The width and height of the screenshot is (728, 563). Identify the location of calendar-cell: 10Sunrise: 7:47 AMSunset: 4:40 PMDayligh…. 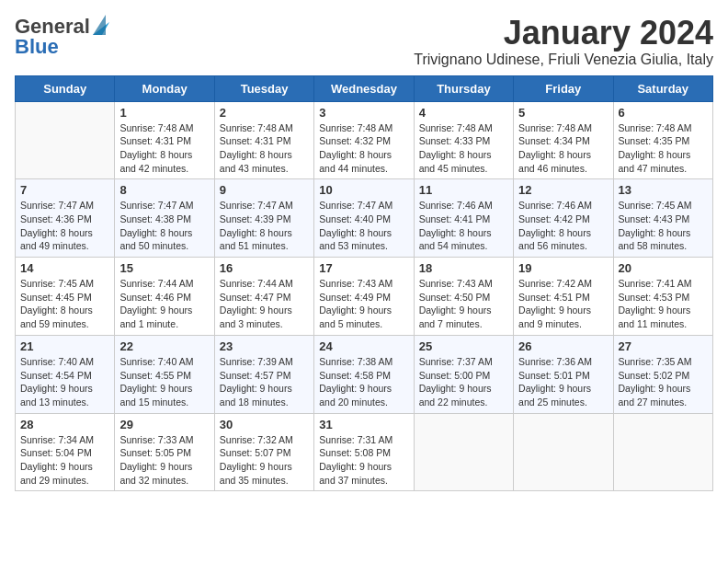
(364, 219).